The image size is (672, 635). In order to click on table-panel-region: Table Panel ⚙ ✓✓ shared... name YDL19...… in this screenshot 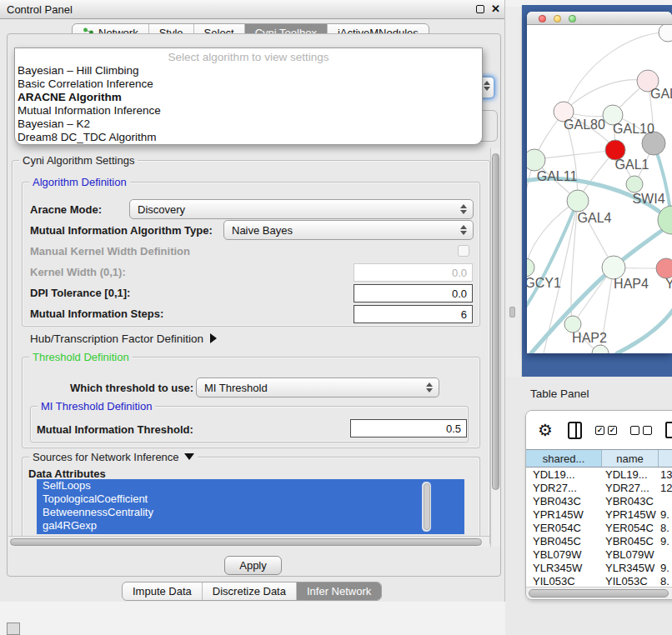, I will do `click(589, 506)`.